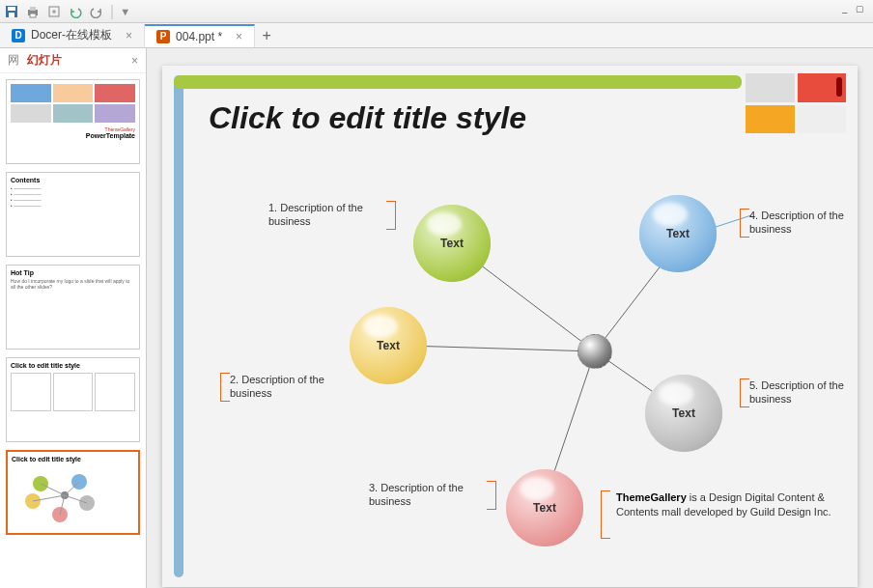  What do you see at coordinates (684, 413) in the screenshot?
I see `node-5-ball: Text` at bounding box center [684, 413].